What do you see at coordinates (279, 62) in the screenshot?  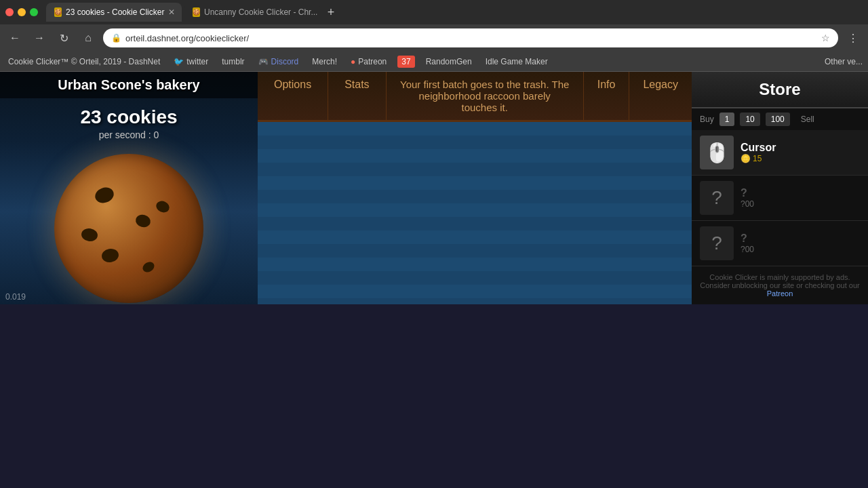 I see `bookmark-discord: 🎮 Discord` at bounding box center [279, 62].